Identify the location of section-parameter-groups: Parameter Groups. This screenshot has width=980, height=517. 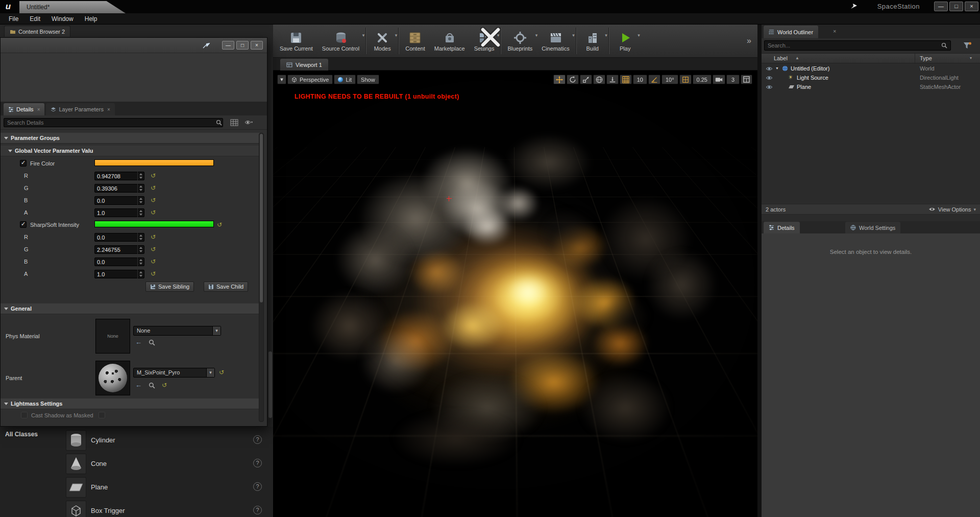
(130, 138).